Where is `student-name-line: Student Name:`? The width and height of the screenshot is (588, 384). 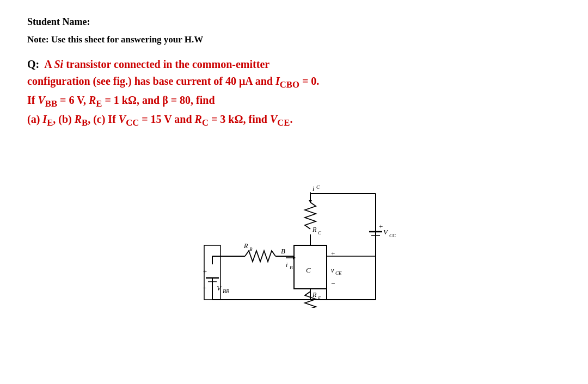 student-name-line: Student Name: is located at coordinates (294, 22).